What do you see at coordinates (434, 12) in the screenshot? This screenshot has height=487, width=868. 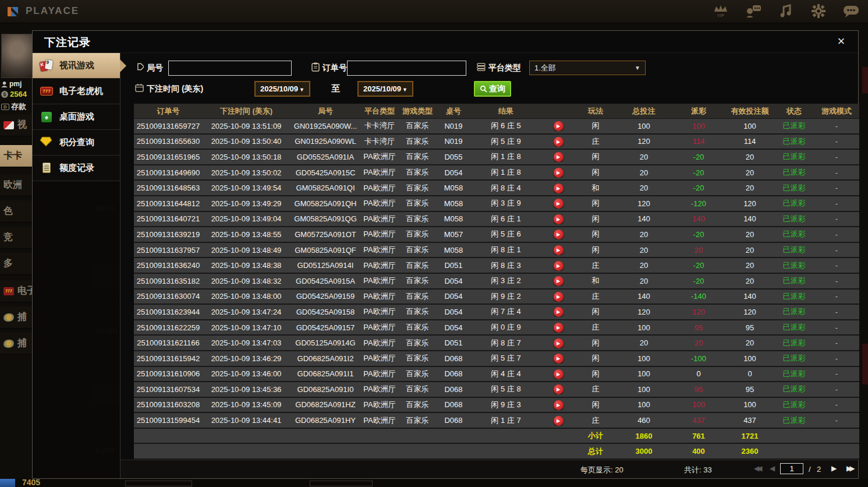 I see `top-bar: PLAYACE VIP` at bounding box center [434, 12].